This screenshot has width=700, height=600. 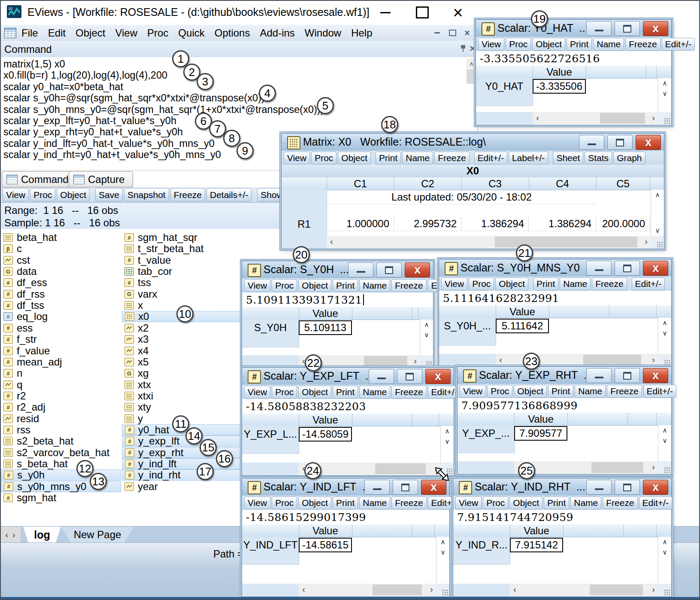 What do you see at coordinates (182, 238) in the screenshot?
I see `object-sgm_hat_sqr: # sgm_hat_sqr` at bounding box center [182, 238].